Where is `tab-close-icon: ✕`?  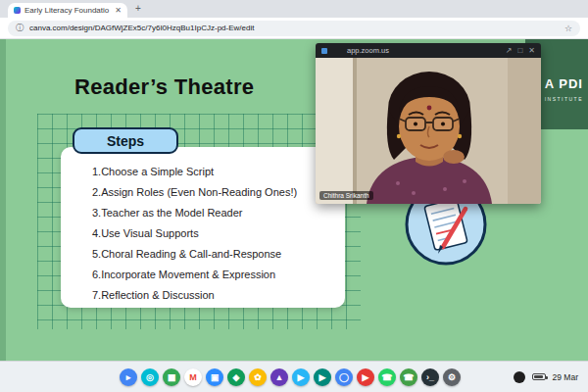 tab-close-icon: ✕ is located at coordinates (118, 10).